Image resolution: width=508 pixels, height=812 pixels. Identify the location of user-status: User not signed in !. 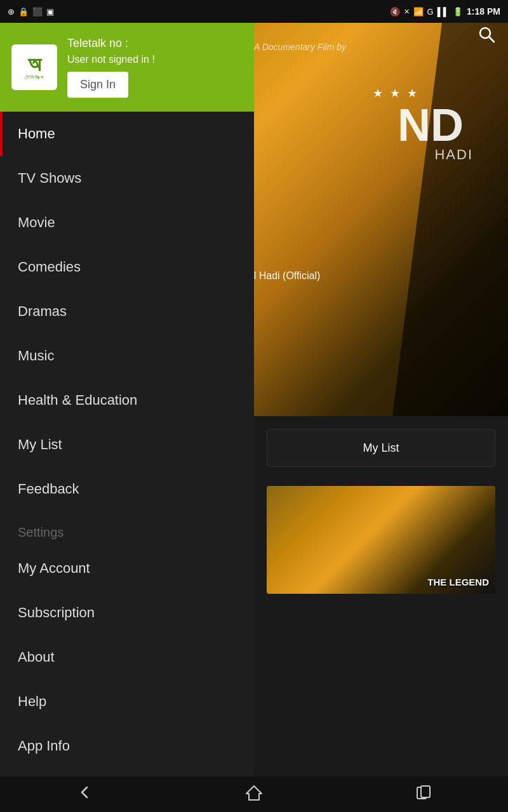
(111, 60).